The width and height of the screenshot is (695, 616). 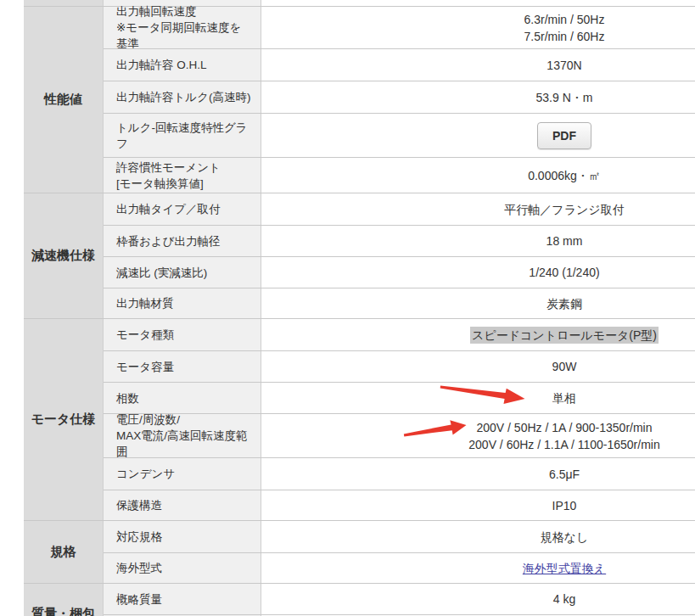 What do you see at coordinates (360, 600) in the screenshot?
I see `section-mass-packing: 質量・梱包 概略質量 4 kg` at bounding box center [360, 600].